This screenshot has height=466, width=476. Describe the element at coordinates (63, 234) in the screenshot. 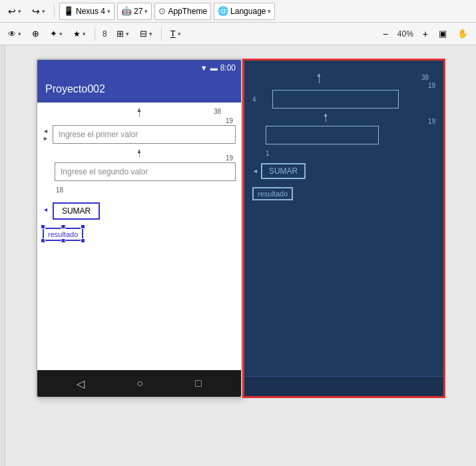

I see `resultado-label: resultado` at that location.